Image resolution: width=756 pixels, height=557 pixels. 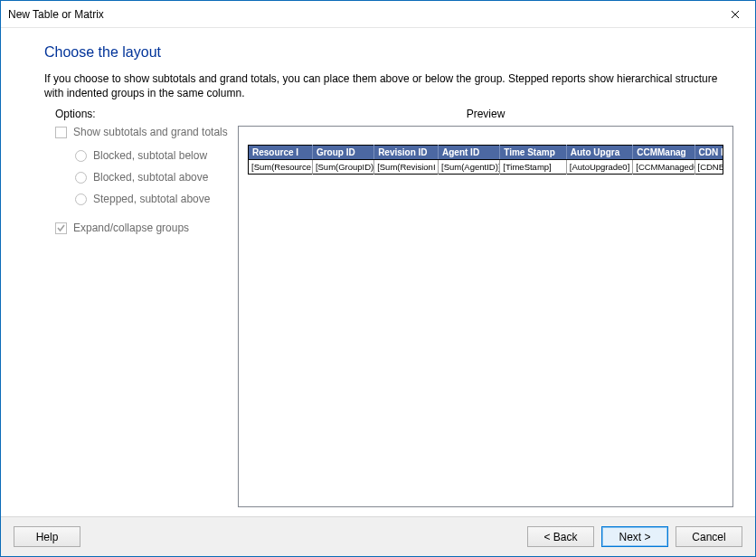 I want to click on col-resource: Resource I, so click(x=280, y=153).